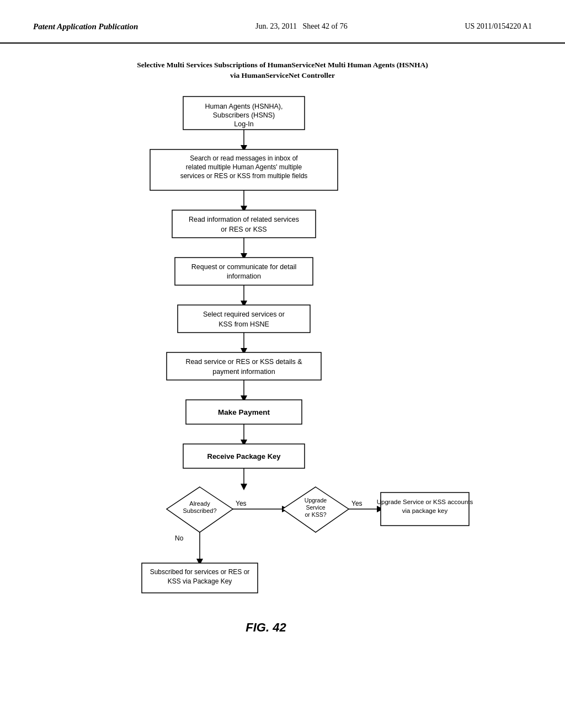 The image size is (565, 728). I want to click on title-line1: Selective Multi Services Subscriptions o…, so click(282, 65).